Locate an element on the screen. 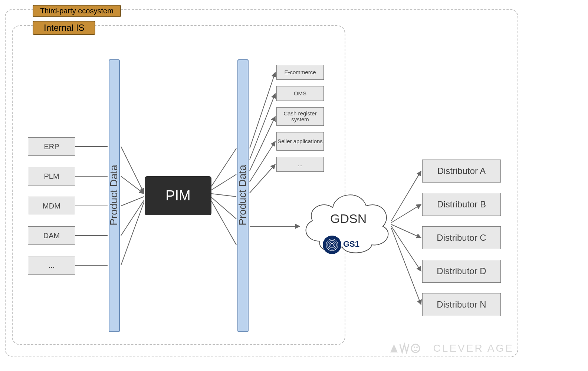 The image size is (588, 371). distributor-box-c: Distributor C is located at coordinates (461, 238).